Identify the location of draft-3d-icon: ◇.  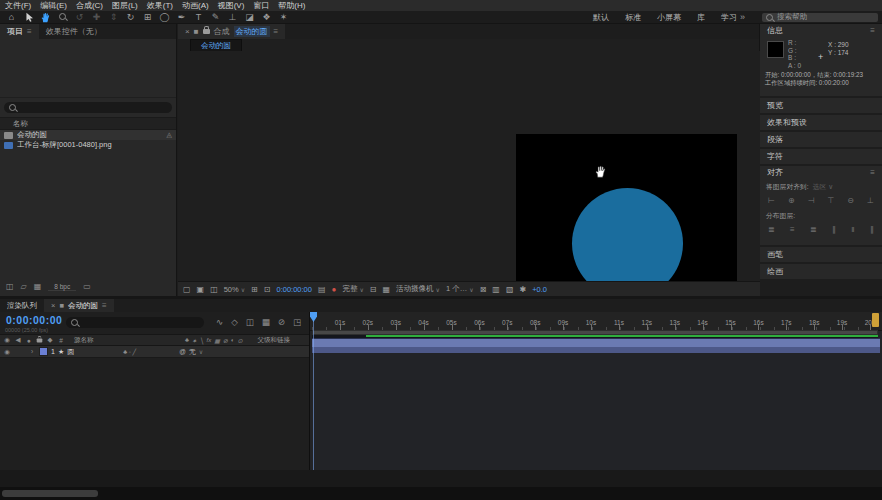
(234, 322).